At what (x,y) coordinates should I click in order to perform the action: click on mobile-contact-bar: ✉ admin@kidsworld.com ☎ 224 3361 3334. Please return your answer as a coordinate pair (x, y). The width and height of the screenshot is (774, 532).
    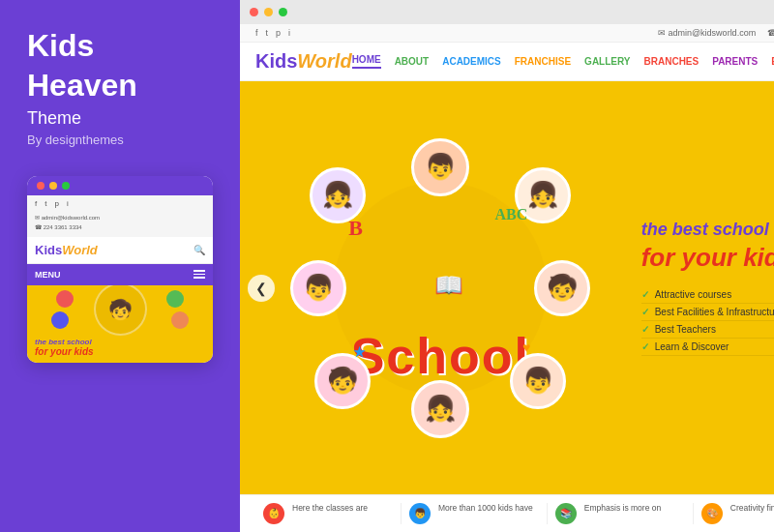
    Looking at the image, I should click on (120, 224).